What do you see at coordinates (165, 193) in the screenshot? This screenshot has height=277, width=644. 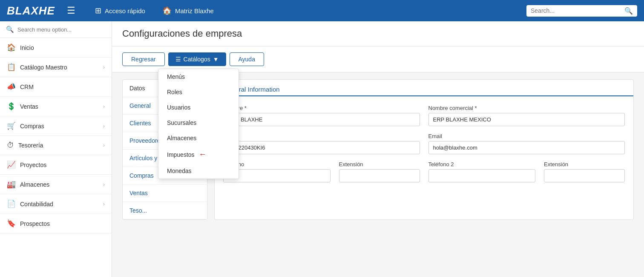 I see `tab-ventas: Ventas` at bounding box center [165, 193].